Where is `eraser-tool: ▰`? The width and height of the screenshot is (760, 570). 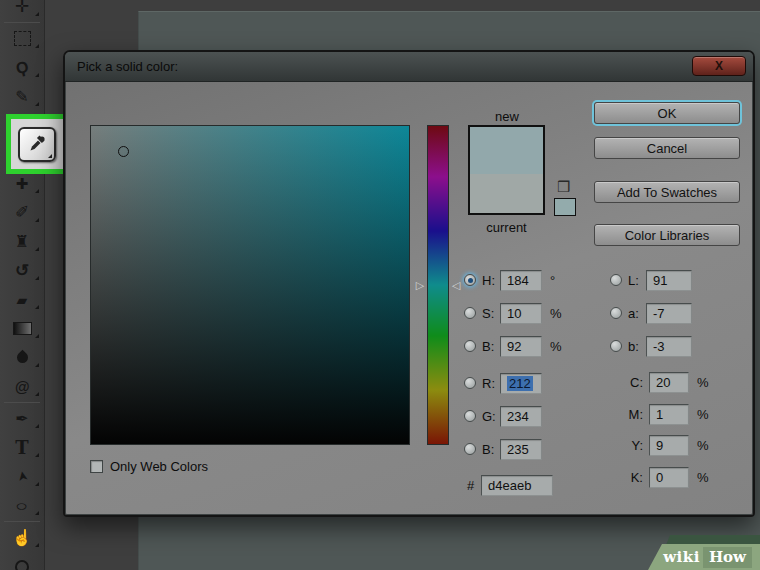 eraser-tool: ▰ is located at coordinates (22, 300).